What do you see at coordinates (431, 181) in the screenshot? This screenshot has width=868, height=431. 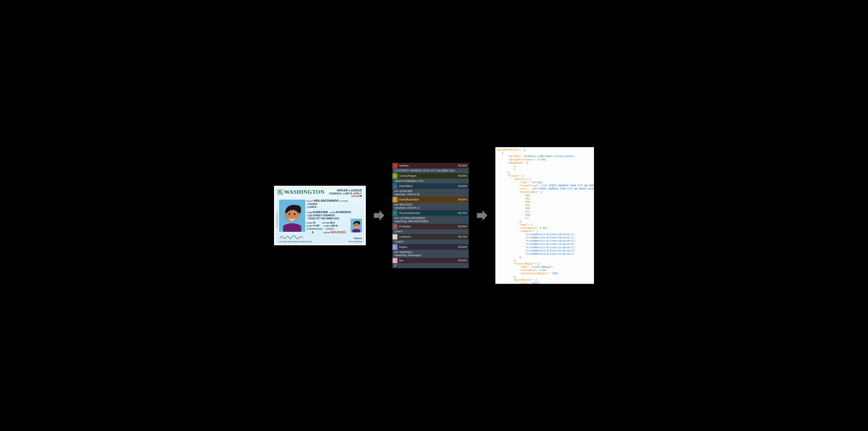 I see `field-value: valueCountryRegion: USA` at bounding box center [431, 181].